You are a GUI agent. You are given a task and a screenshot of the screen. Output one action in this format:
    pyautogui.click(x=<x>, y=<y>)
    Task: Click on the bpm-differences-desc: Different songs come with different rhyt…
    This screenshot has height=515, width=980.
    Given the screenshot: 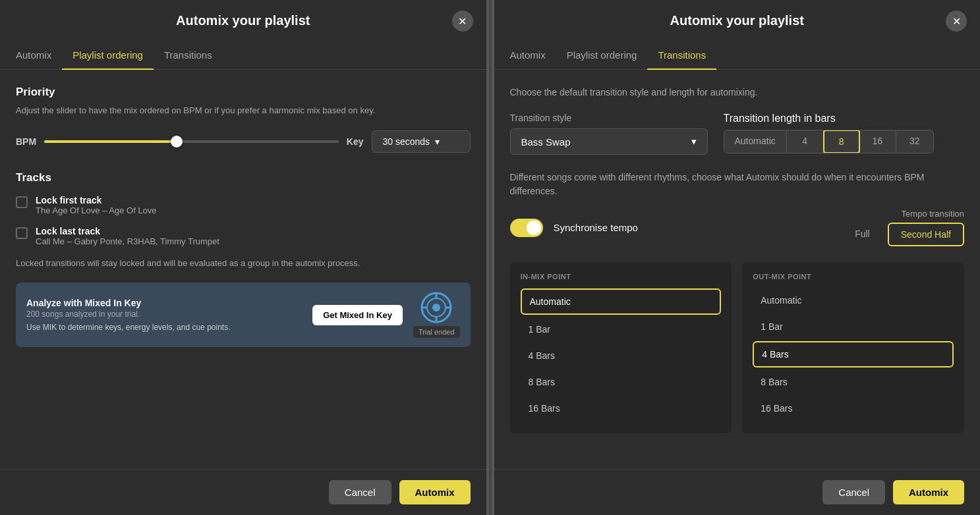 What is the action you would take?
    pyautogui.click(x=737, y=184)
    